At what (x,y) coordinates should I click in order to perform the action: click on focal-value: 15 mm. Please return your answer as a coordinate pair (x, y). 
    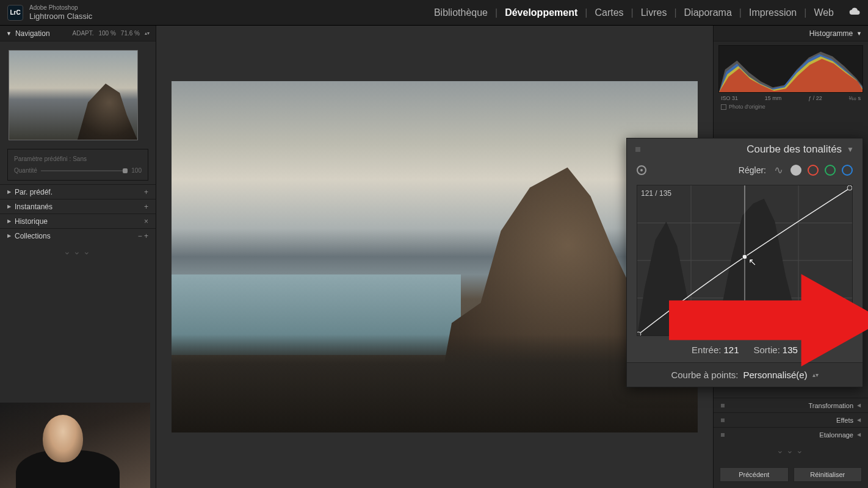
    Looking at the image, I should click on (773, 98).